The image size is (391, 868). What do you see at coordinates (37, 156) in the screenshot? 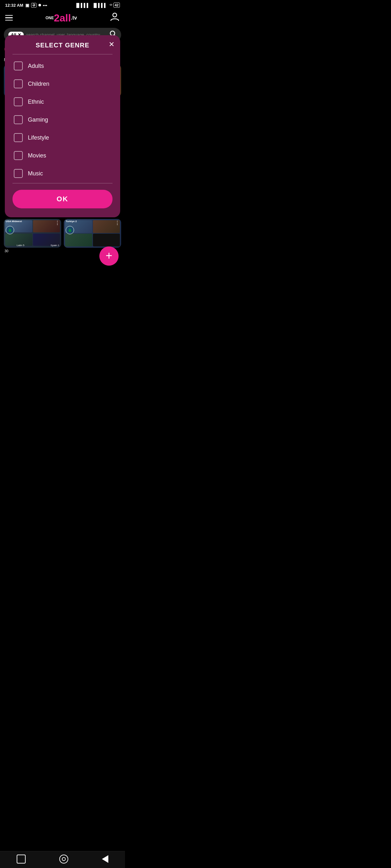
I see `genre-label-movies: Movies` at bounding box center [37, 156].